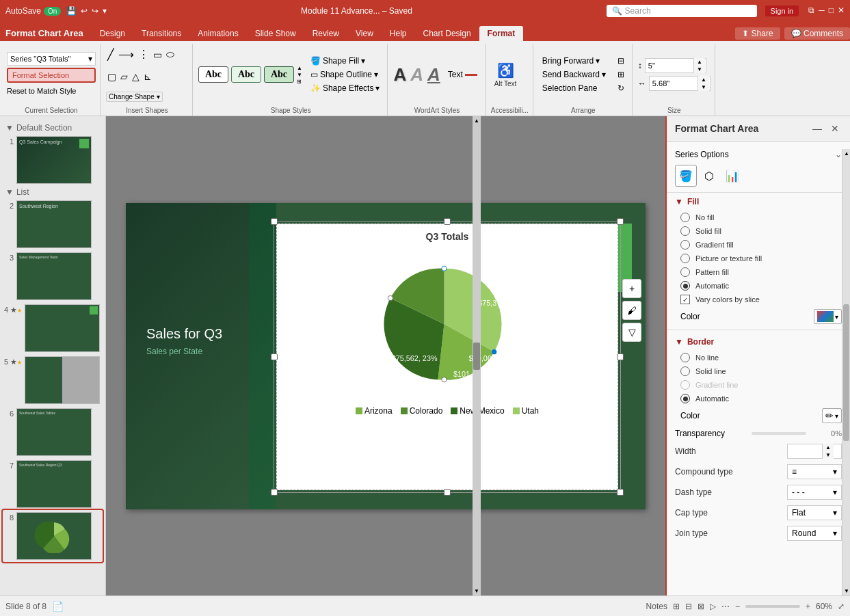  Describe the element at coordinates (685, 272) in the screenshot. I see `pattern-fill-radio` at that location.